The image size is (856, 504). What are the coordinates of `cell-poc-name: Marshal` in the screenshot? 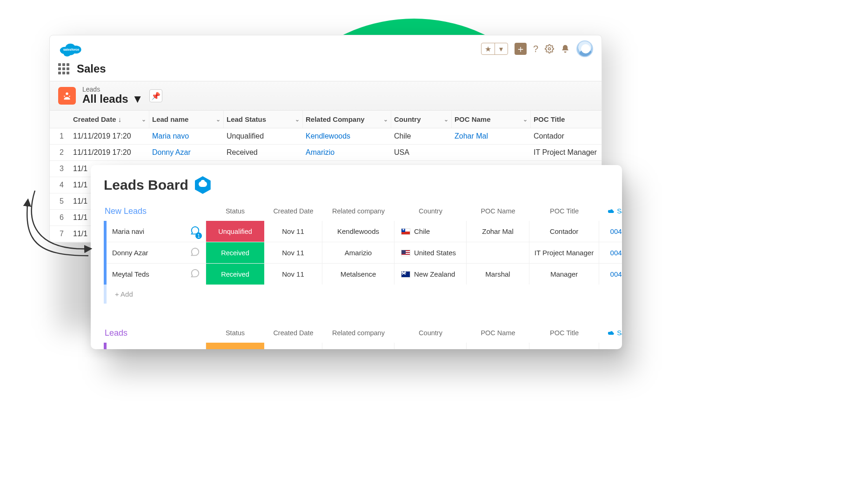 It's located at (498, 274).